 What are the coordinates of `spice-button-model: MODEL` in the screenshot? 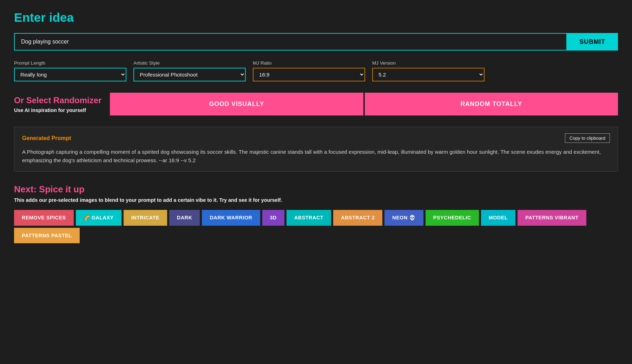 It's located at (498, 218).